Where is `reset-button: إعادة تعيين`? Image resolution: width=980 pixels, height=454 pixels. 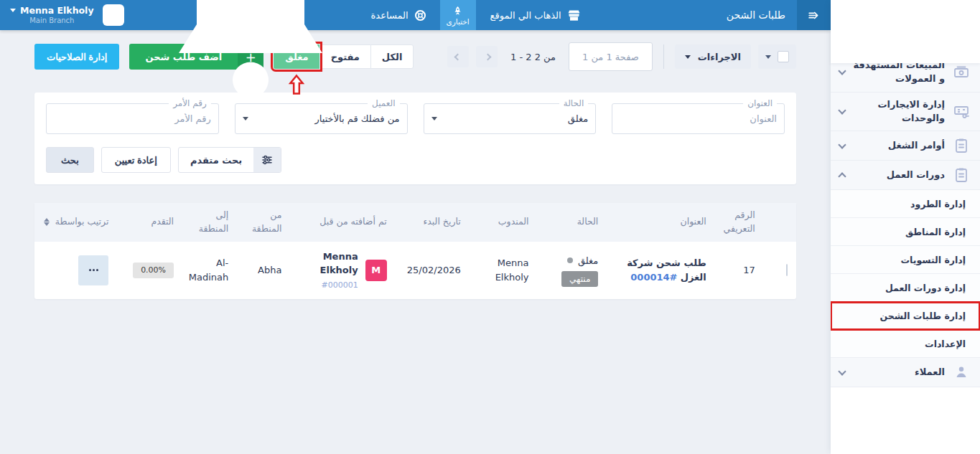
reset-button: إعادة تعيين is located at coordinates (136, 160).